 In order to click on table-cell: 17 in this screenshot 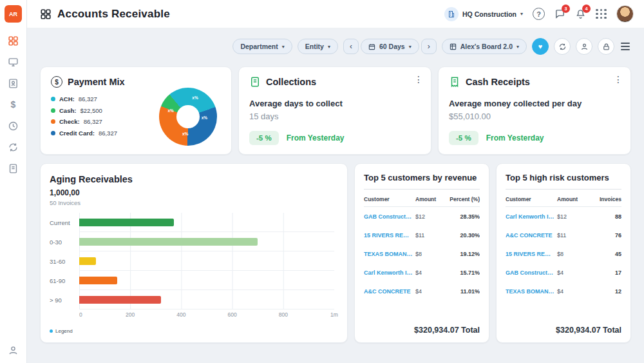, I will do `click(603, 273)`.